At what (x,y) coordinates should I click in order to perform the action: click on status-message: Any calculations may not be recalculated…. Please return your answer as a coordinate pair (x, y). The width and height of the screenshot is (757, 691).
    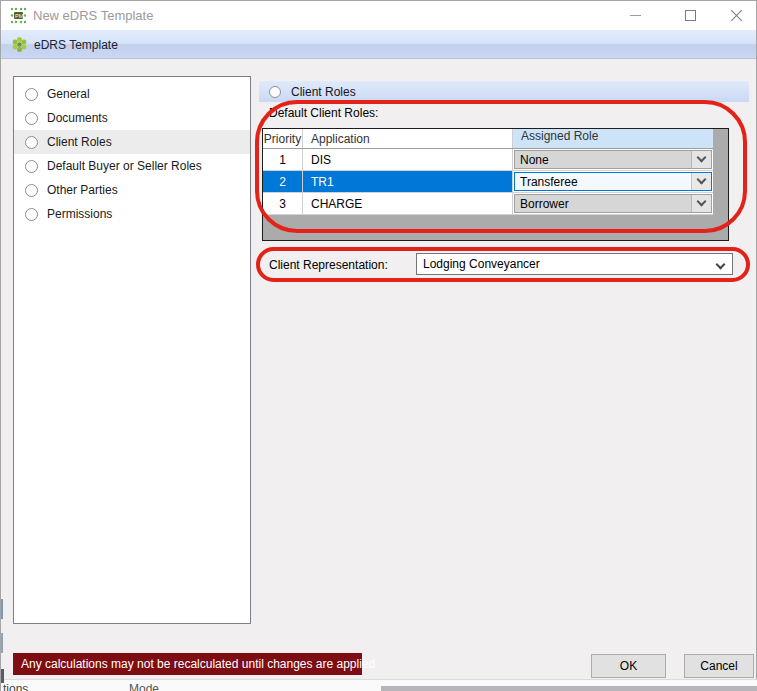
    Looking at the image, I should click on (198, 664).